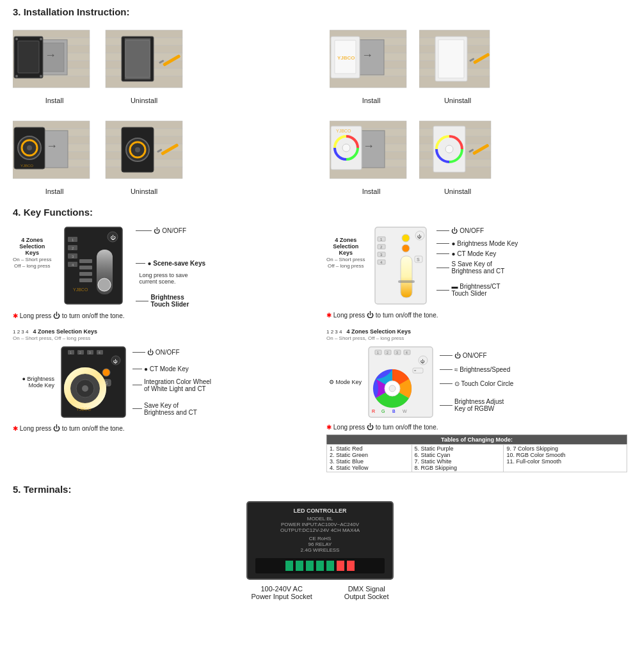 This screenshot has height=672, width=640. Describe the element at coordinates (320, 540) in the screenshot. I see `terminal-device: LED CONTROLLER MODEL:BL POWER INPUT:AC10…` at that location.